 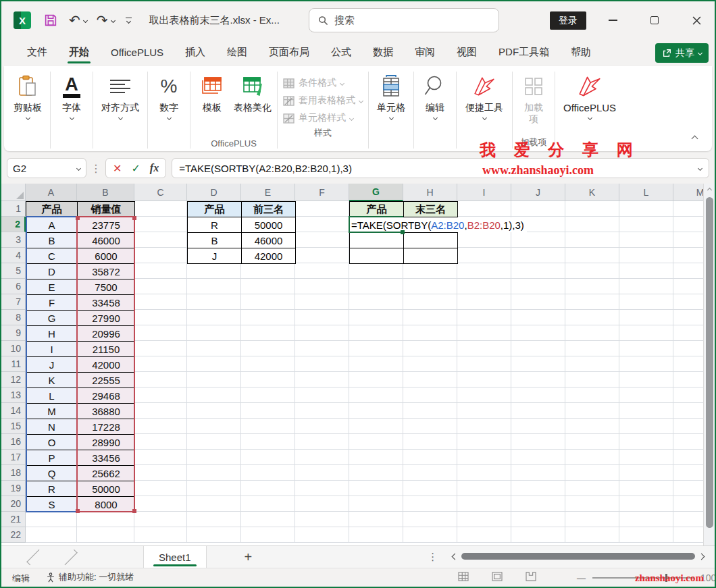 What do you see at coordinates (14, 317) in the screenshot?
I see `row-header-8: 8` at bounding box center [14, 317].